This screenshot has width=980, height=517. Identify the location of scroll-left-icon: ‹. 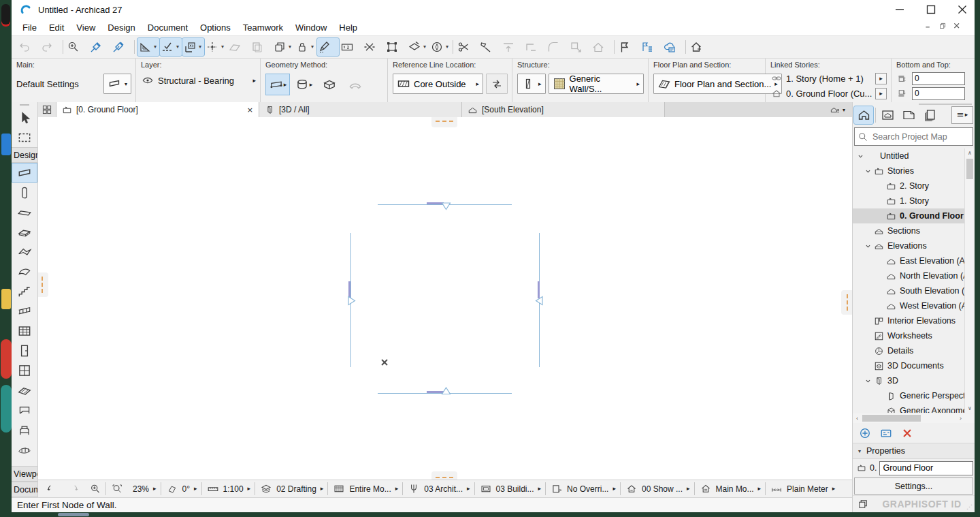
(858, 418).